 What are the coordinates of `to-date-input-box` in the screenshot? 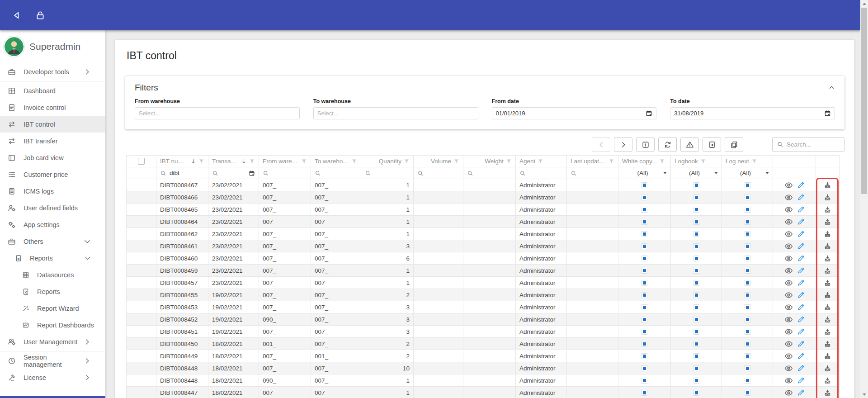 It's located at (752, 113).